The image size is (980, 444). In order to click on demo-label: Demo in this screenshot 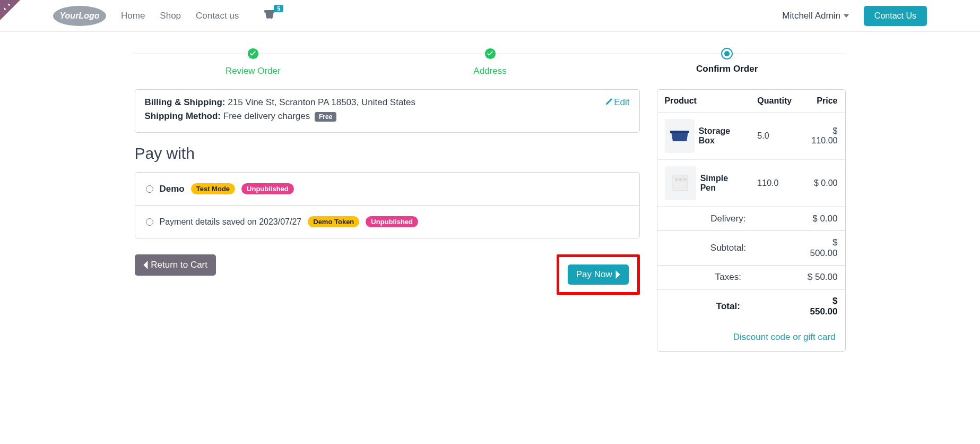, I will do `click(172, 189)`.